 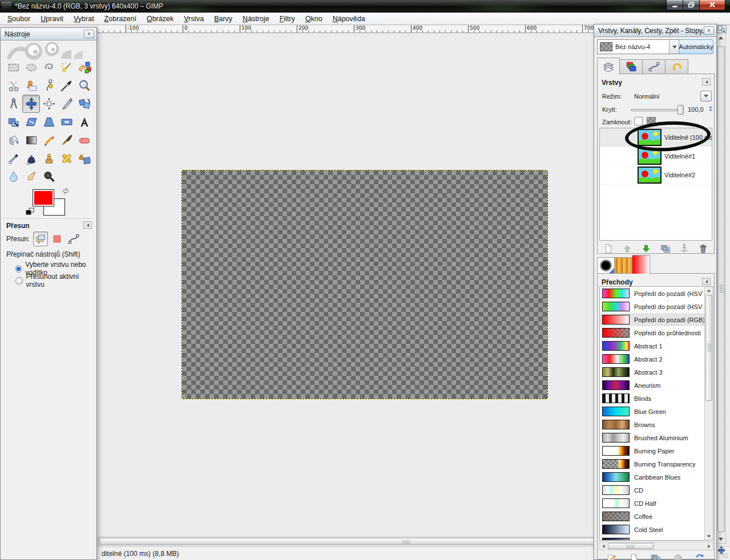 What do you see at coordinates (314, 19) in the screenshot?
I see `menu-okno: Okno` at bounding box center [314, 19].